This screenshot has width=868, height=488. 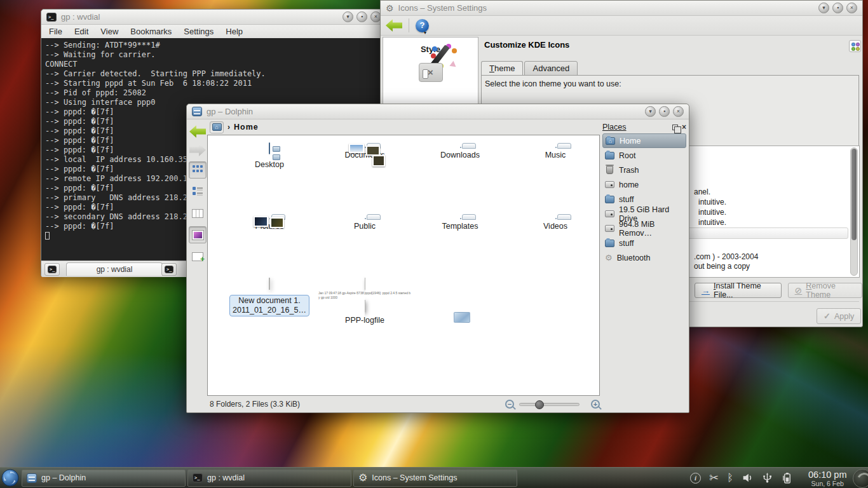 What do you see at coordinates (644, 155) in the screenshot?
I see `place-item-root: Root` at bounding box center [644, 155].